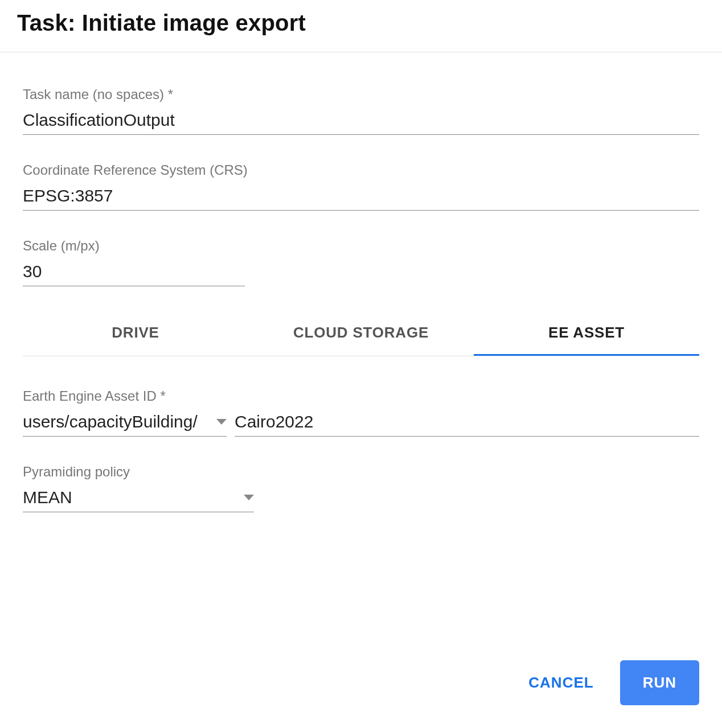 The width and height of the screenshot is (722, 728). Describe the element at coordinates (361, 335) in the screenshot. I see `tab-cloud-storage: CLOUD STORAGE` at that location.